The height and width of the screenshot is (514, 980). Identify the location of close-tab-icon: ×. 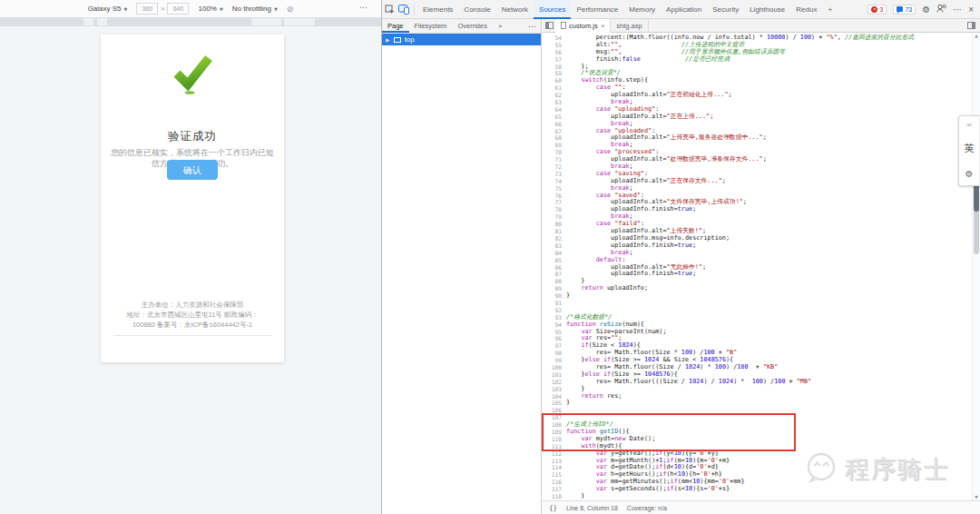
(603, 25).